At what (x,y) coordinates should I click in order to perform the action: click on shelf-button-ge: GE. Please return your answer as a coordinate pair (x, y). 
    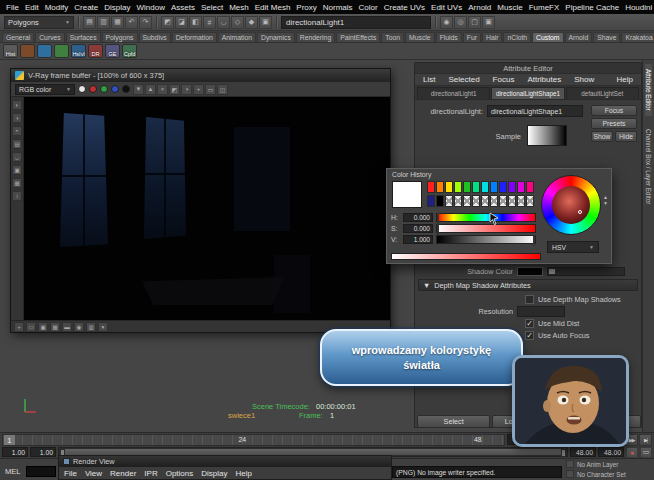
    Looking at the image, I should click on (112, 51).